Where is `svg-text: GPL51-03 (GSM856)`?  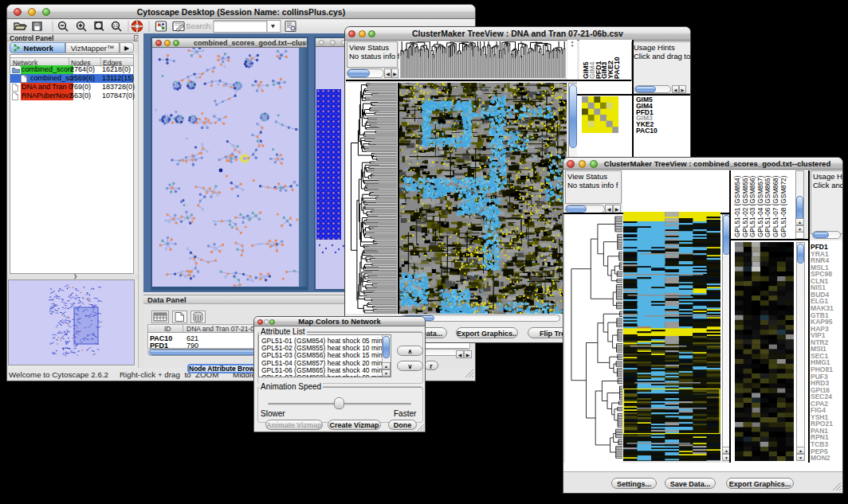 svg-text: GPL51-03 (GSM856) is located at coordinates (752, 206).